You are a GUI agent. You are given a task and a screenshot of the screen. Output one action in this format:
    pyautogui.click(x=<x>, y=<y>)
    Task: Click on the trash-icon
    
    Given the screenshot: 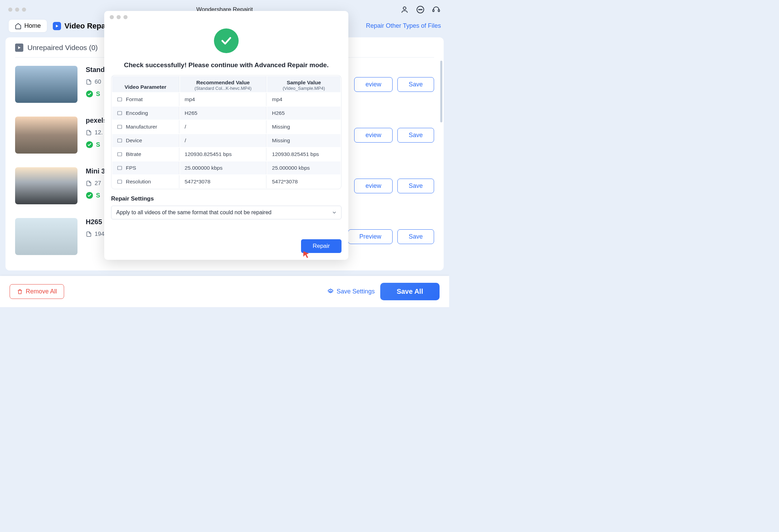 What is the action you would take?
    pyautogui.click(x=20, y=292)
    